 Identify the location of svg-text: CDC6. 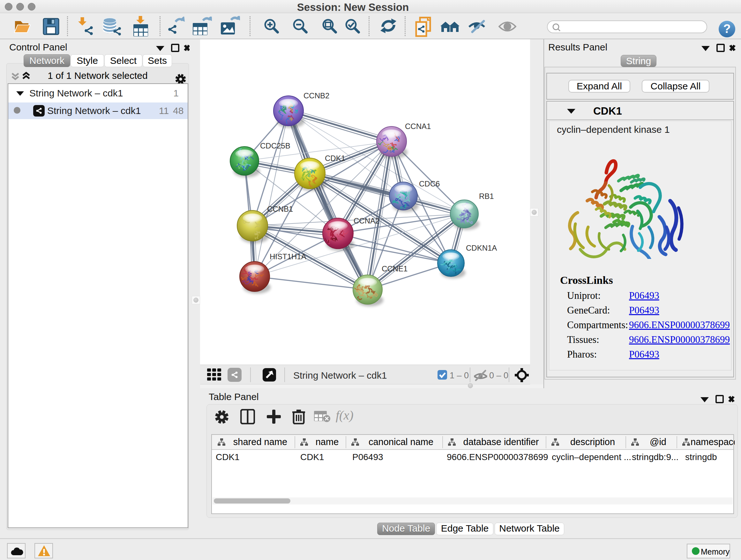
(429, 184).